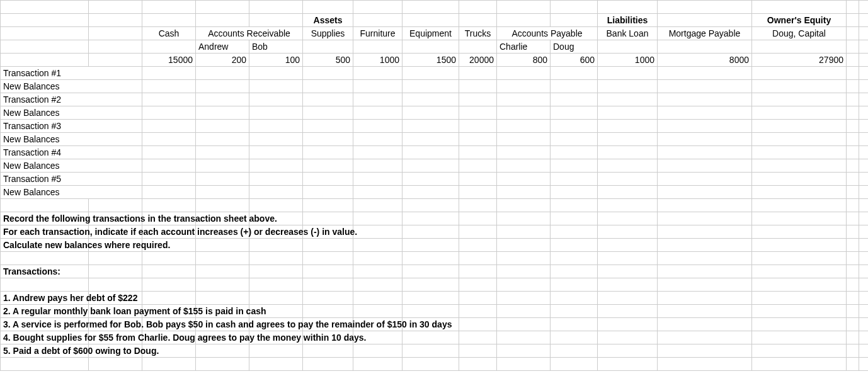  Describe the element at coordinates (524, 47) in the screenshot. I see `sub-charlie: Charlie` at that location.